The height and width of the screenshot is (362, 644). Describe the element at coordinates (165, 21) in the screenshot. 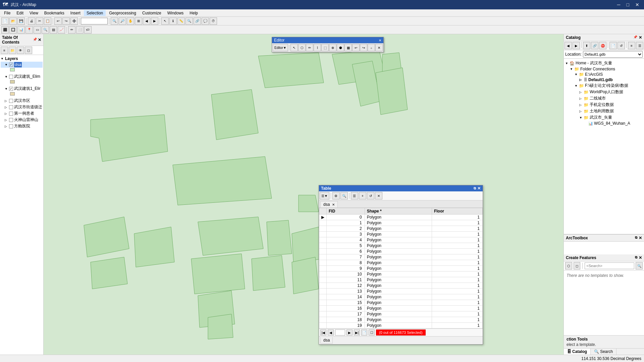

I see `select-button: ↖` at that location.